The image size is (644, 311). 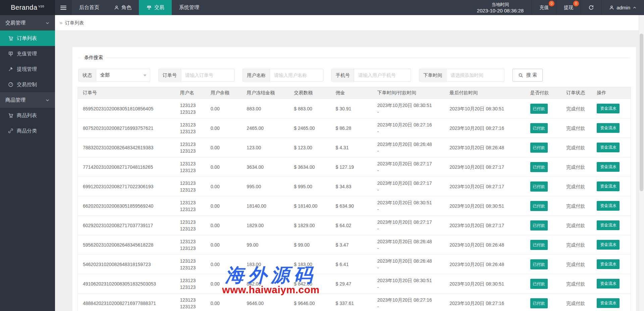 I want to click on menu-toggle-button, so click(x=63, y=7).